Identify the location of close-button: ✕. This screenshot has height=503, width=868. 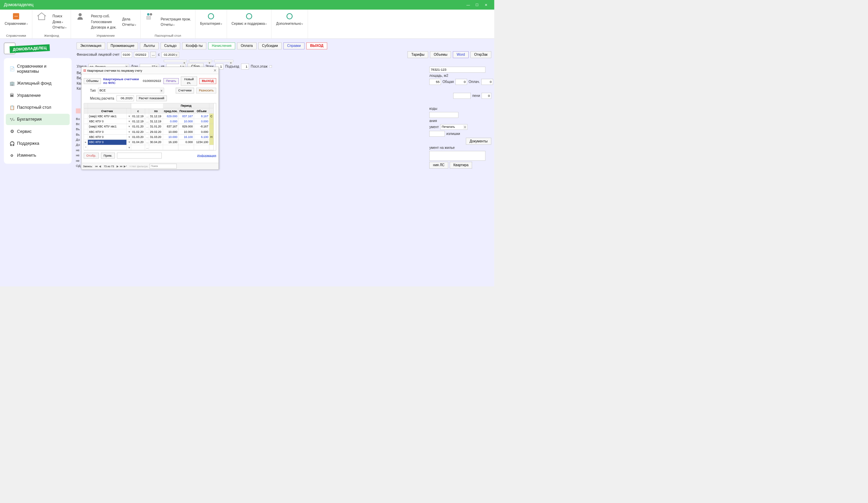
(486, 5).